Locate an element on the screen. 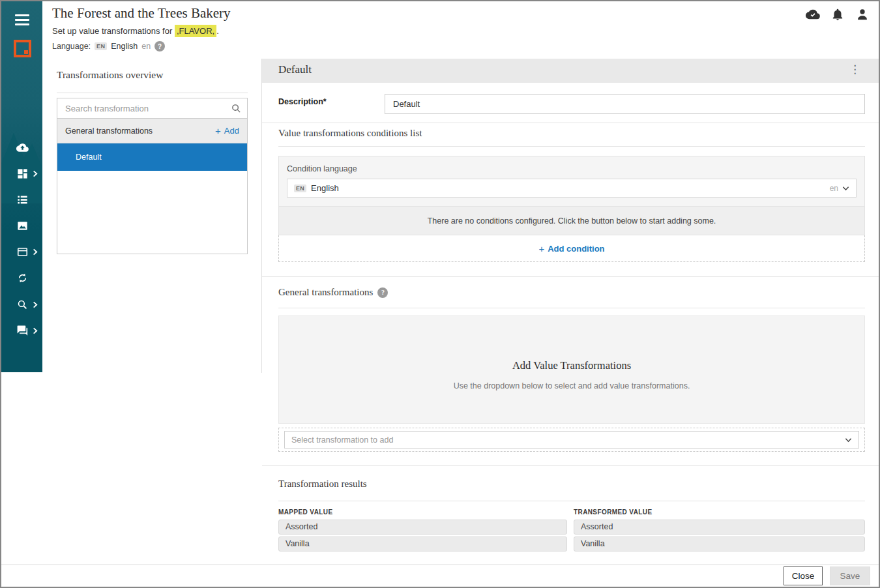  language-label: Language: is located at coordinates (72, 46).